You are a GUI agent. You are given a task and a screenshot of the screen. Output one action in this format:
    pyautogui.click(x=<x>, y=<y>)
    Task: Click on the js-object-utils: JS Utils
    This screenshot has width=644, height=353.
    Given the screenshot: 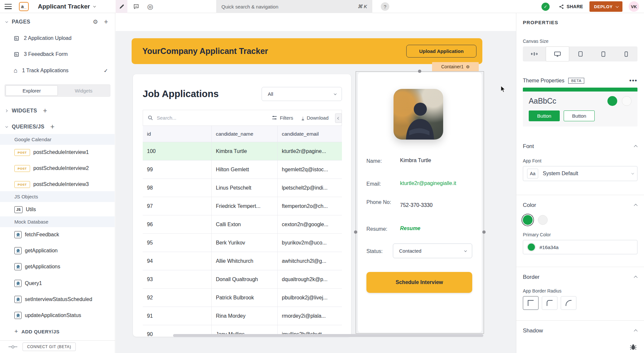 What is the action you would take?
    pyautogui.click(x=57, y=210)
    